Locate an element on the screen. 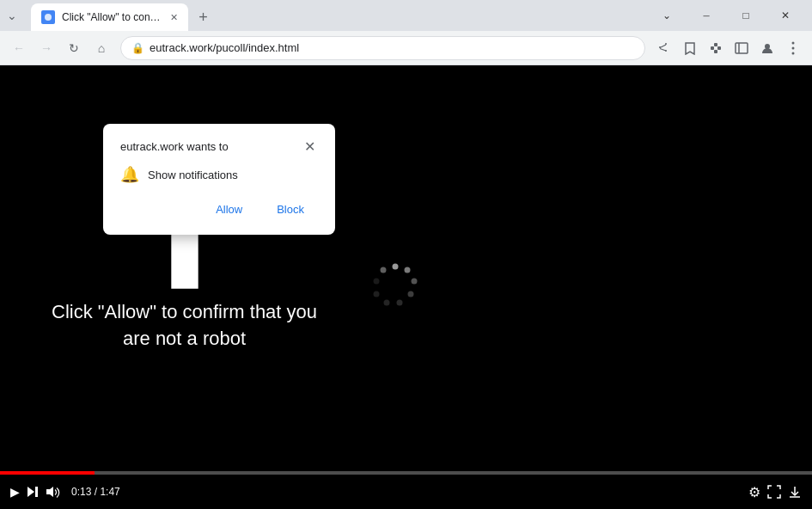  settings-button: ⚙ is located at coordinates (754, 492).